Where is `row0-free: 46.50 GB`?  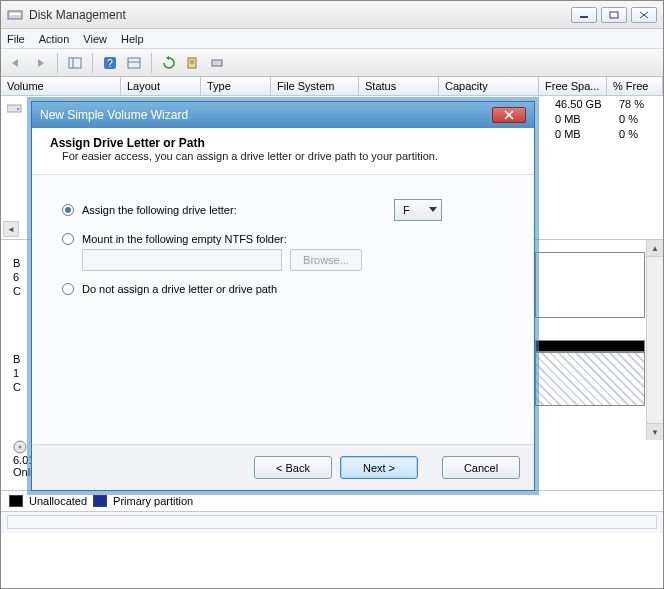 row0-free: 46.50 GB is located at coordinates (583, 106).